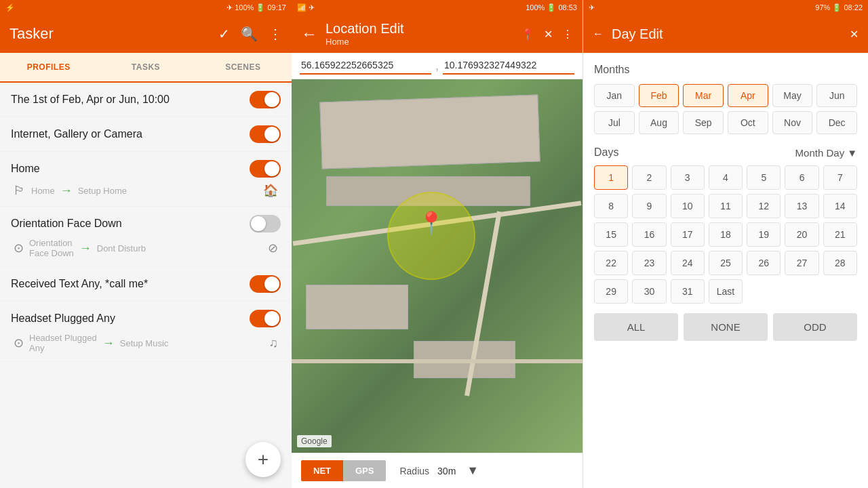  What do you see at coordinates (114, 34) in the screenshot?
I see `app-title: Tasker` at bounding box center [114, 34].